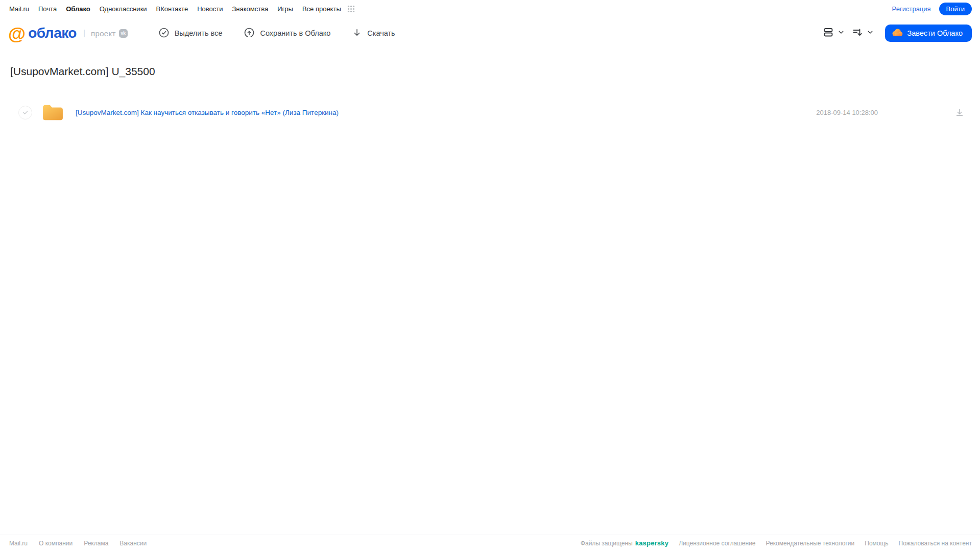 This screenshot has height=551, width=980. Describe the element at coordinates (936, 543) in the screenshot. I see `footer-link-report: Пожаловаться на контент` at that location.